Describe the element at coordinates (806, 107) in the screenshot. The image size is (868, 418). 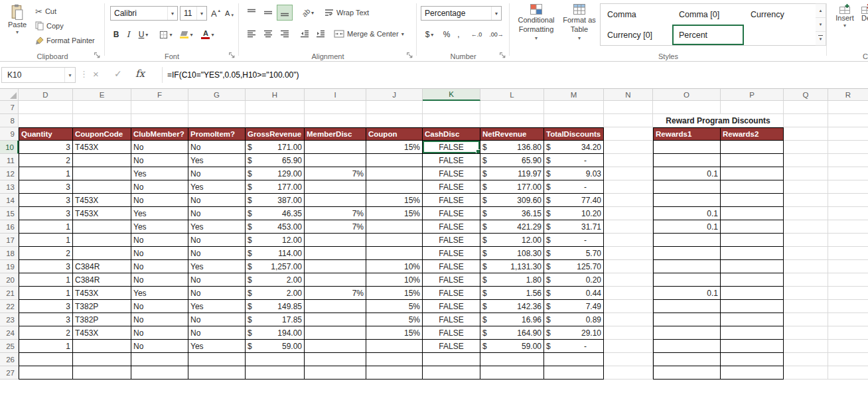
I see `cell-Q7` at that location.